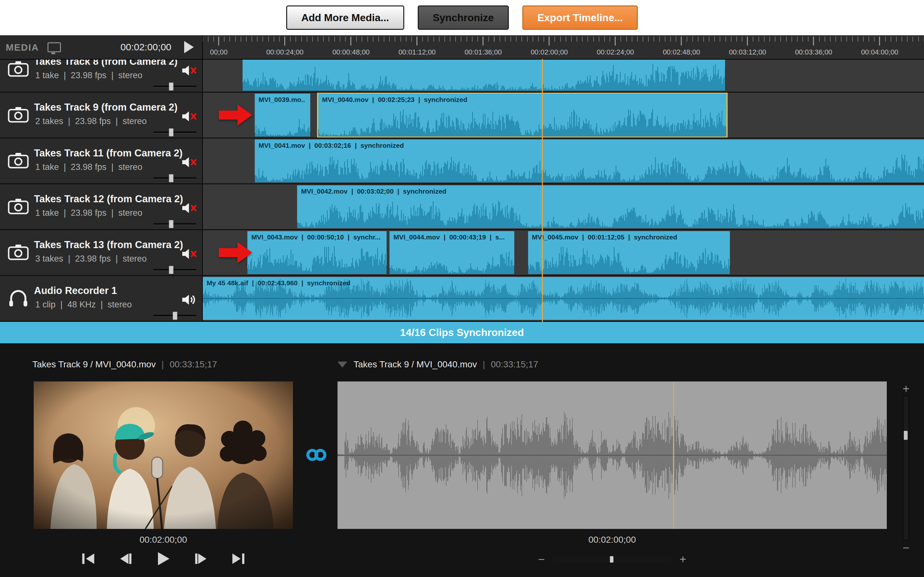 The height and width of the screenshot is (577, 924). Describe the element at coordinates (612, 540) in the screenshot. I see `waveform-timecode: 00:02:00;00` at that location.